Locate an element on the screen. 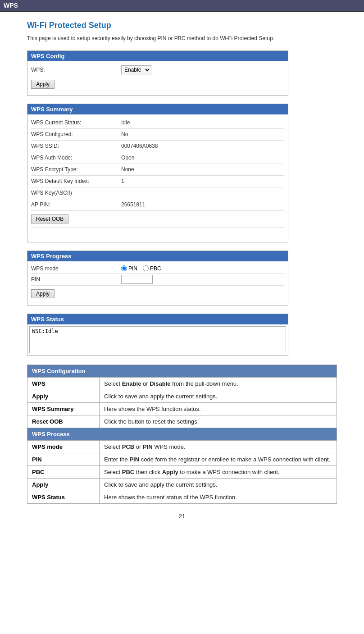 This screenshot has height=634, width=364. page-title-bar: WPS is located at coordinates (182, 6).